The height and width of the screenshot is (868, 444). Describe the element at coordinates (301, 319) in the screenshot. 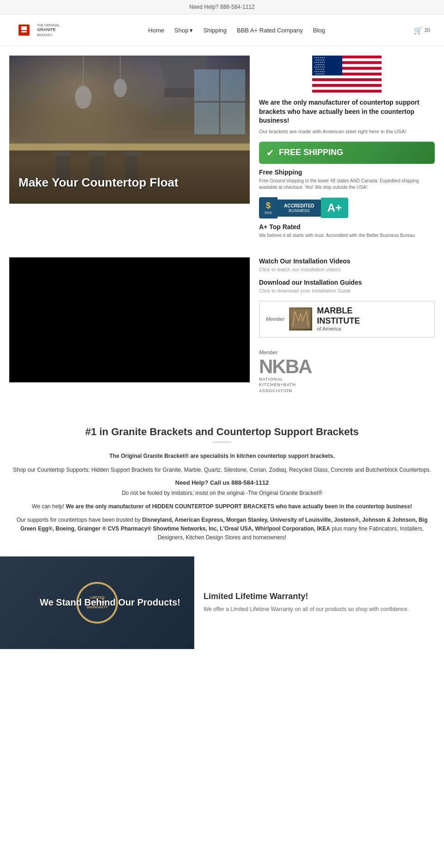

I see `marble-logo-icon` at that location.